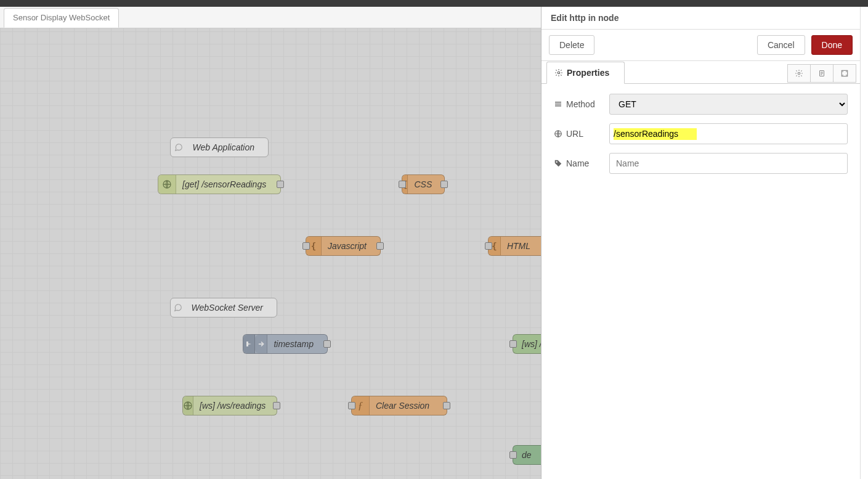  I want to click on flow-tab-label: Sensor Display WebSocket, so click(62, 17).